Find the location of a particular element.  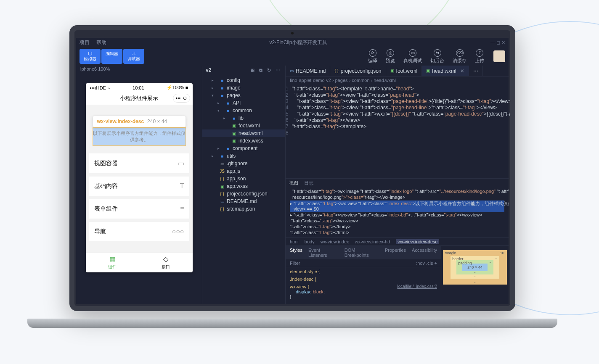

avatar is located at coordinates (499, 56).